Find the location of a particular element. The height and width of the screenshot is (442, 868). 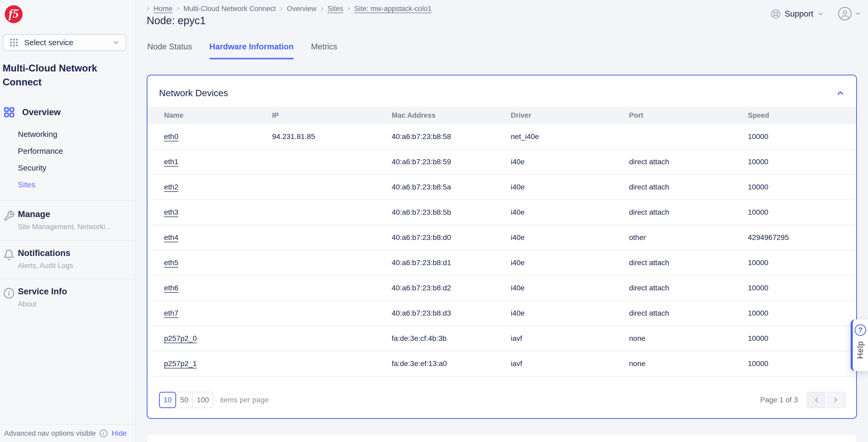

avatar is located at coordinates (845, 13).